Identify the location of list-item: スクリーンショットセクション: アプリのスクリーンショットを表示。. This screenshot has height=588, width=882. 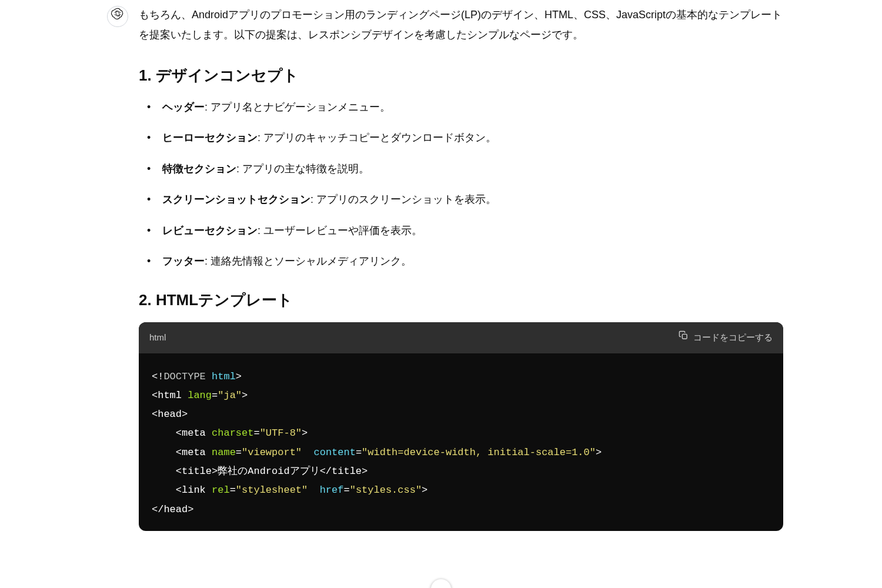
(461, 199).